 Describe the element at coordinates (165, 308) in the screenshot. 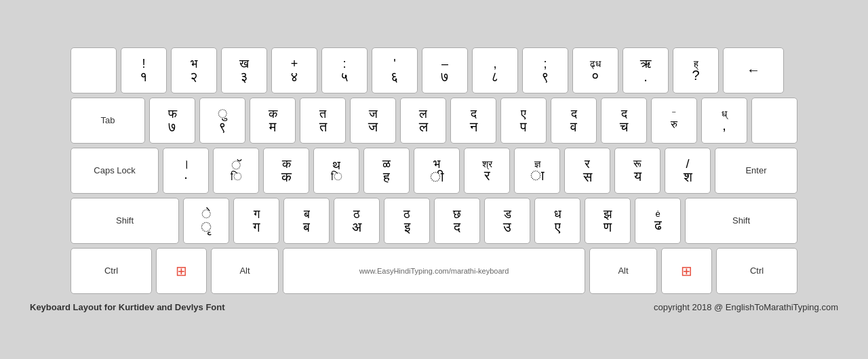

I see `footer-and: and` at that location.